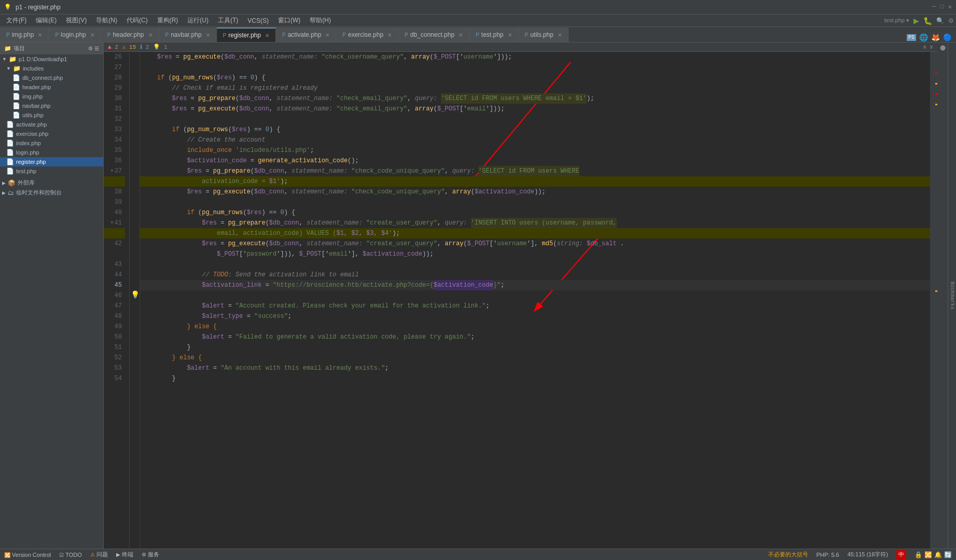 This screenshot has width=956, height=560. Describe the element at coordinates (928, 47) in the screenshot. I see `nav-arrows: ∧ ∨` at that location.